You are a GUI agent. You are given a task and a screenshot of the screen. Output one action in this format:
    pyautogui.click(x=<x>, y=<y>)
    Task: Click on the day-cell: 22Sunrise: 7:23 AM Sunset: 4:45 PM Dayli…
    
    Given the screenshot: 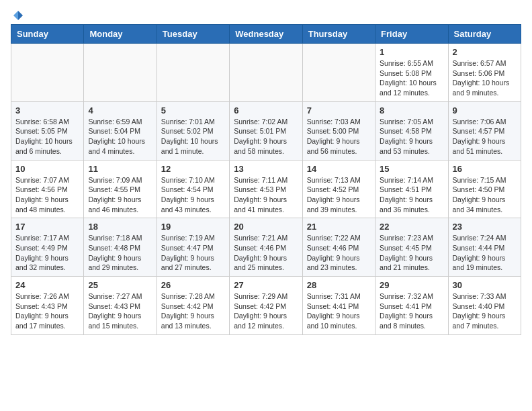 What is the action you would take?
    pyautogui.click(x=412, y=247)
    